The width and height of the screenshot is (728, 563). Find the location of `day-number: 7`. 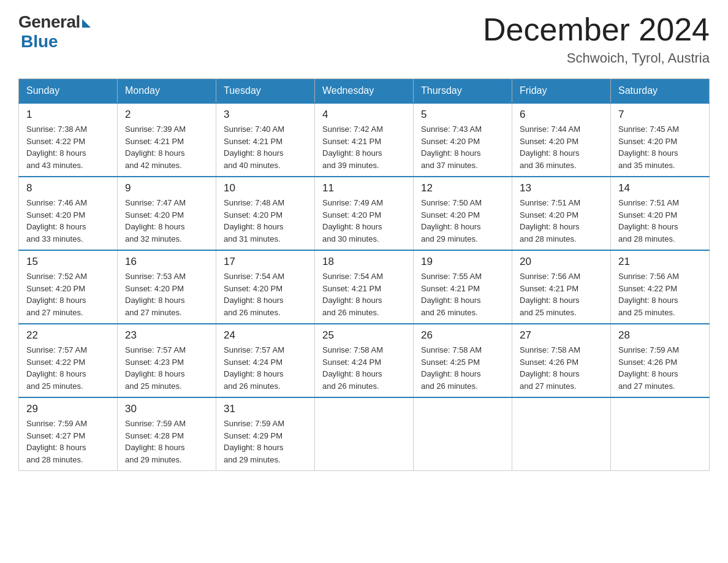

day-number: 7 is located at coordinates (660, 115).